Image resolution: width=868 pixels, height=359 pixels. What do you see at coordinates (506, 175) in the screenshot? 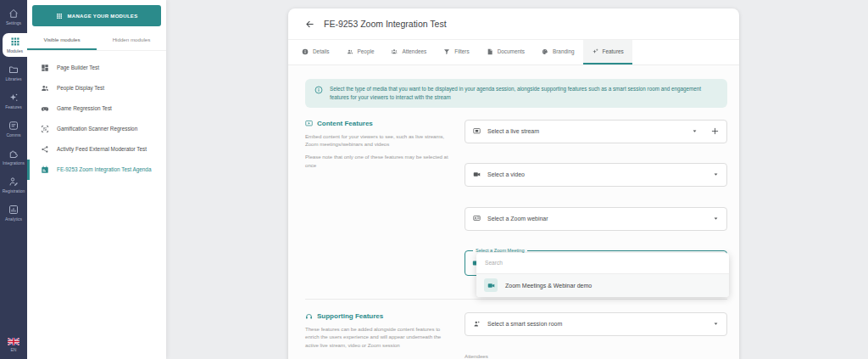
I see `select-label: Select a video` at bounding box center [506, 175].